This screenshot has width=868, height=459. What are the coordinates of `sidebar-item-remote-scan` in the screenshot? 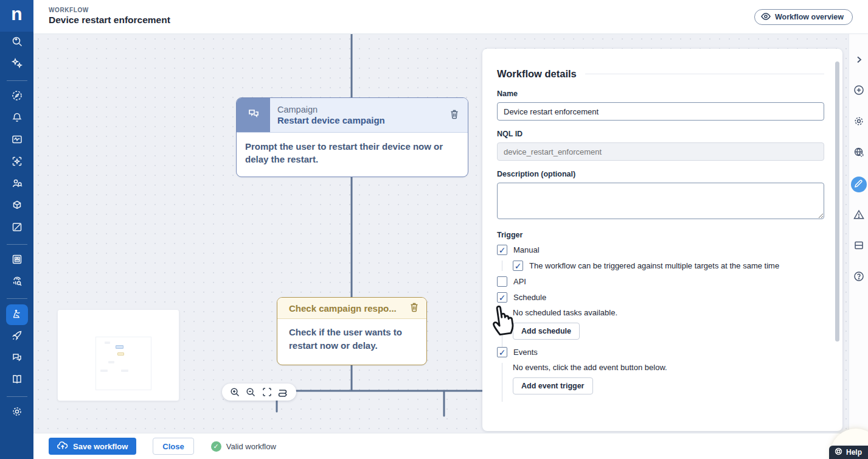 It's located at (17, 163).